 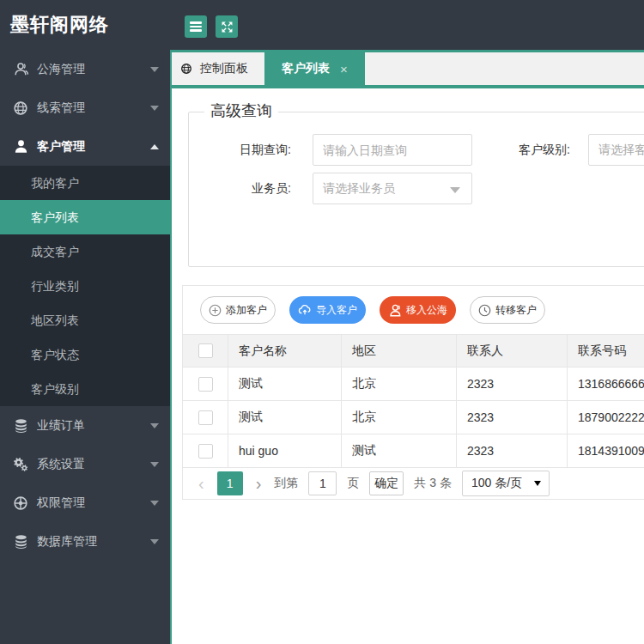 What do you see at coordinates (196, 27) in the screenshot?
I see `collapse-menu-button` at bounding box center [196, 27].